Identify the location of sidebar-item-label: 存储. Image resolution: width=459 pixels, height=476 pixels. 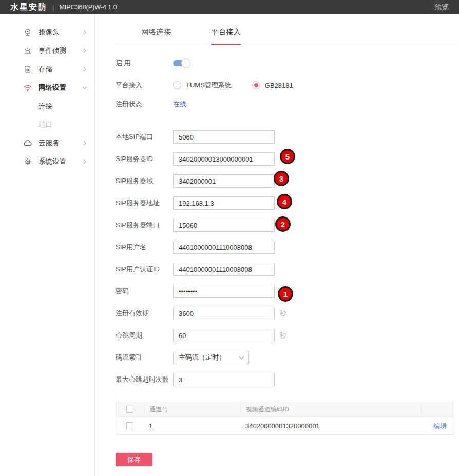
(61, 69).